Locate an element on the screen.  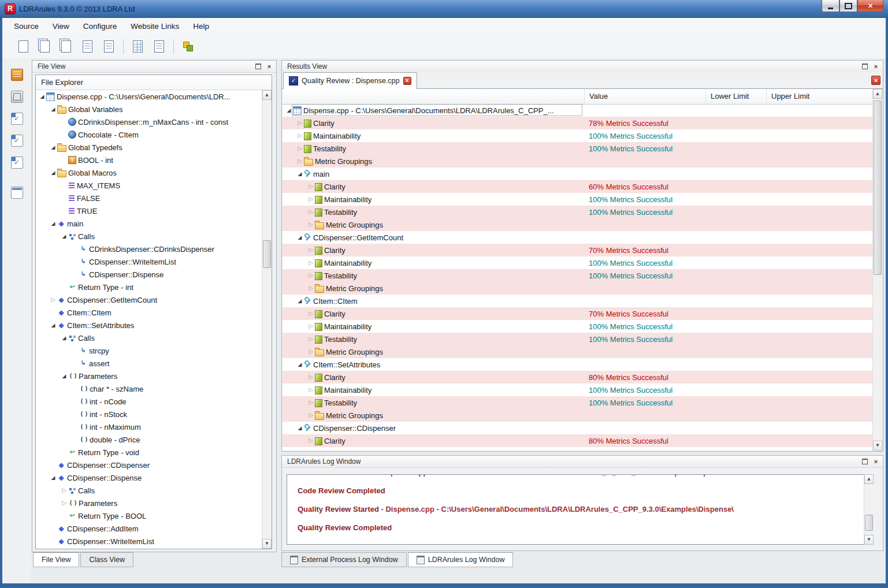
file-tree-row: double - dPrice is located at coordinates (149, 440).